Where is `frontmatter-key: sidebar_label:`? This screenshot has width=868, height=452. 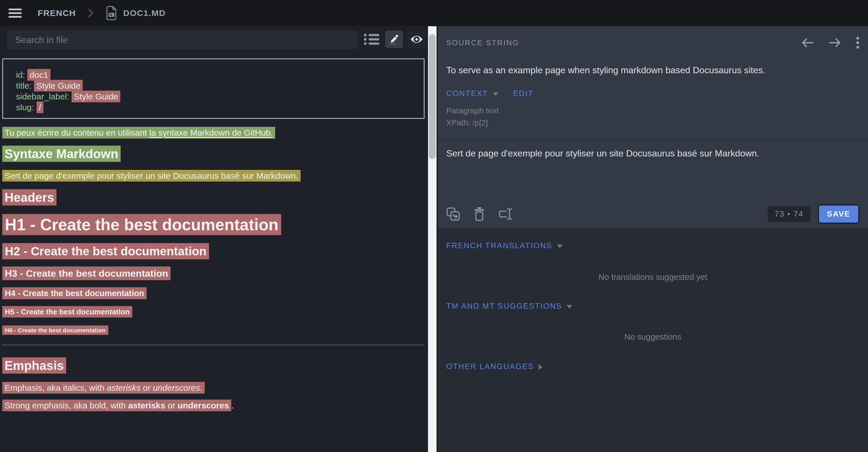
frontmatter-key: sidebar_label: is located at coordinates (42, 96).